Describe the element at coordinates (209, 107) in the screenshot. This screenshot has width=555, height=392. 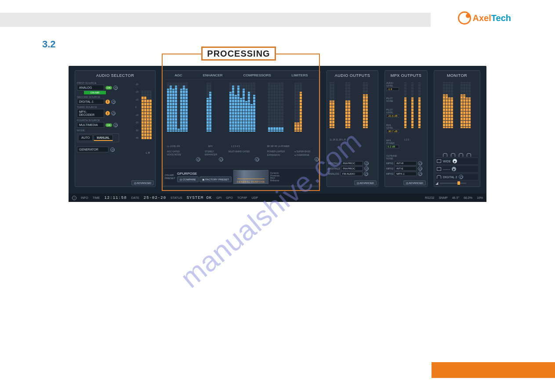
I see `enhancer-meters` at that location.